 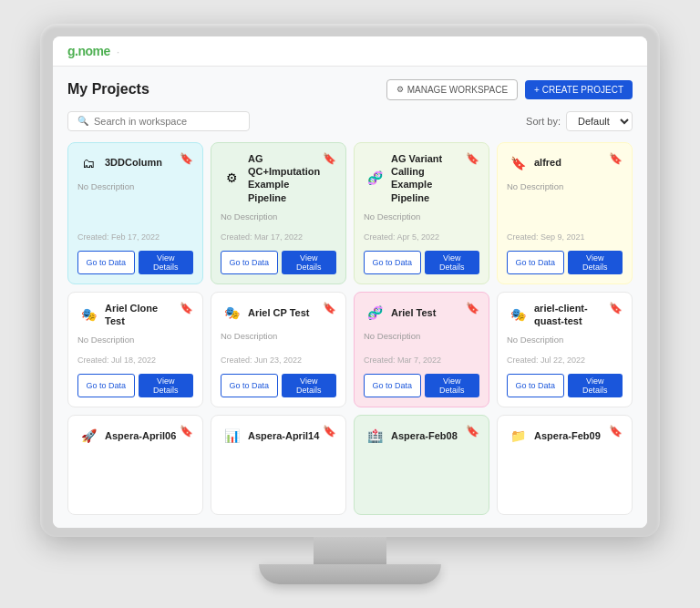 What do you see at coordinates (565, 213) in the screenshot?
I see `project-card: 🔖 alfred 🔖 No Description Created: Sep 9…` at bounding box center [565, 213].